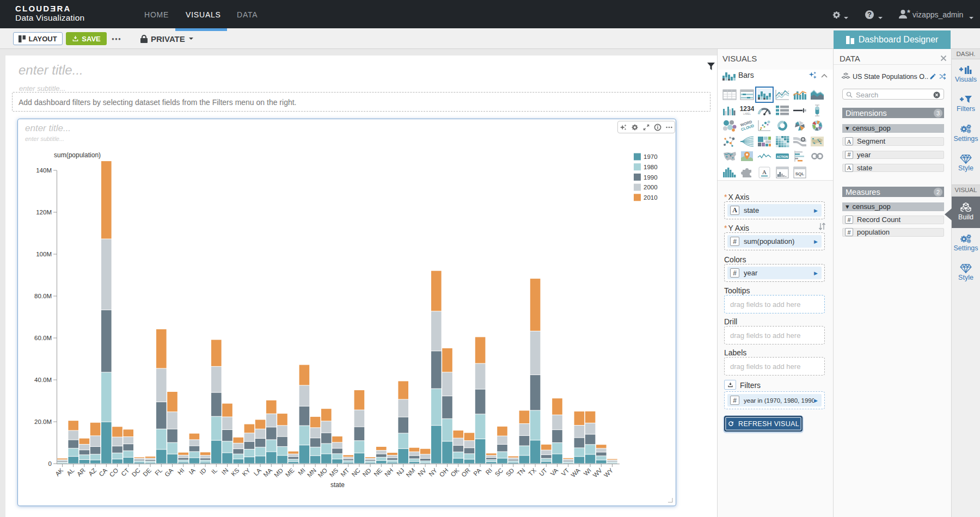 The image size is (980, 517). I want to click on svg-text: NY, so click(433, 472).